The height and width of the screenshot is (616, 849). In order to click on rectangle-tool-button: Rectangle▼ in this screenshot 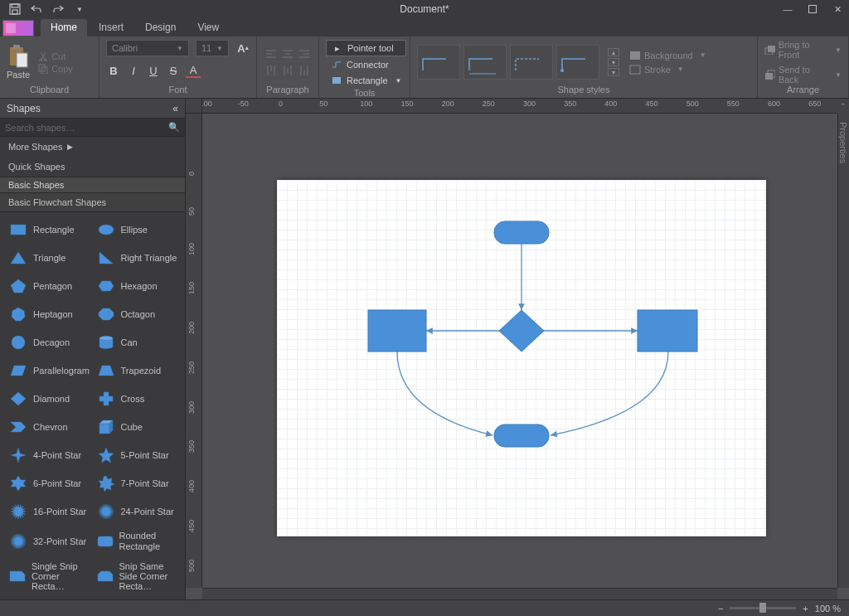, I will do `click(366, 80)`.